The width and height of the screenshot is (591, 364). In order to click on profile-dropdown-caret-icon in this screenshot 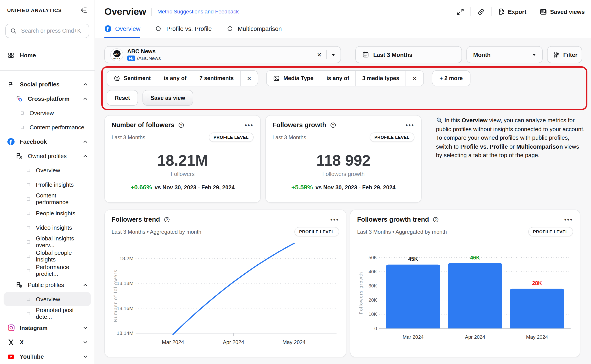, I will do `click(333, 55)`.